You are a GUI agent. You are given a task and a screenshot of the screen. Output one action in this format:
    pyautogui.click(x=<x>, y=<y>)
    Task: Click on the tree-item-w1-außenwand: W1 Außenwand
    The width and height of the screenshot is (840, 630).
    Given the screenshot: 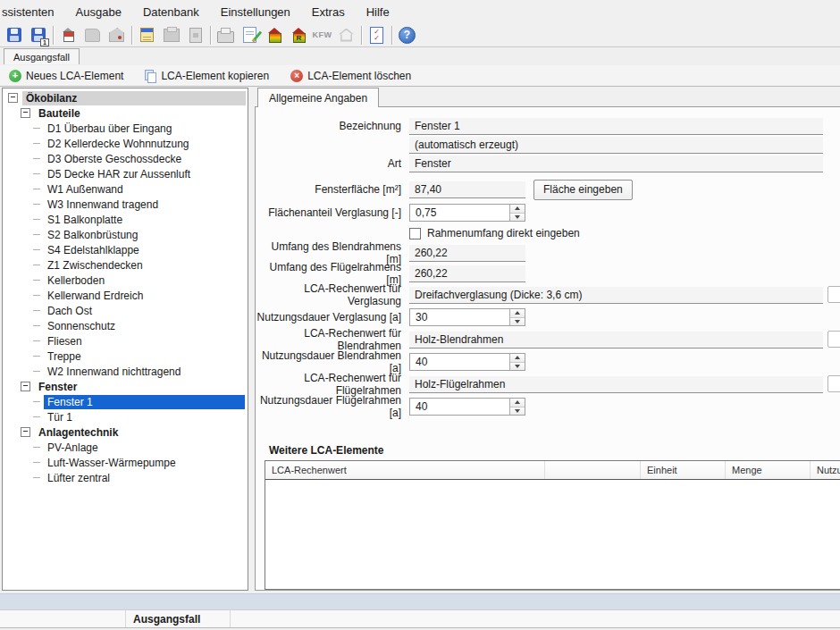 What is the action you would take?
    pyautogui.click(x=125, y=189)
    